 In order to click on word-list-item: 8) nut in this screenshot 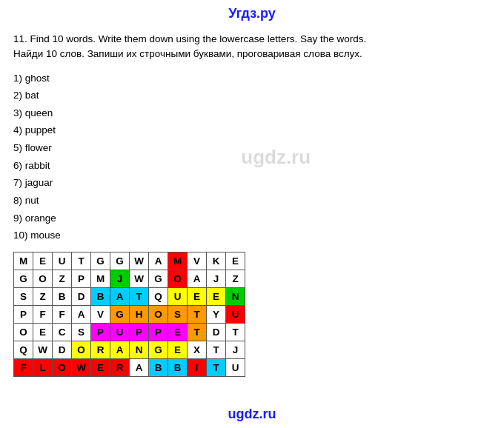, I will do `click(58, 201)`.